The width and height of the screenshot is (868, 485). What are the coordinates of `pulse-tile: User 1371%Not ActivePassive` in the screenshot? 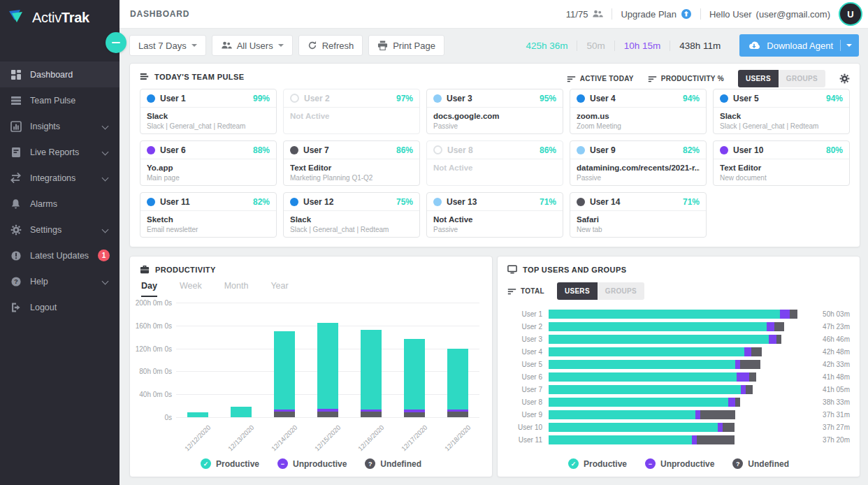 It's located at (495, 215).